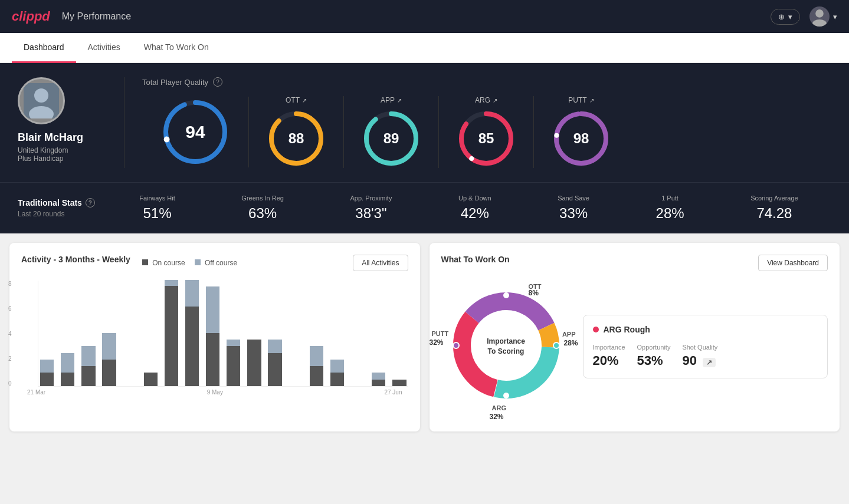 The width and height of the screenshot is (849, 504). Describe the element at coordinates (164, 263) in the screenshot. I see `legend-on-course: On course` at that location.